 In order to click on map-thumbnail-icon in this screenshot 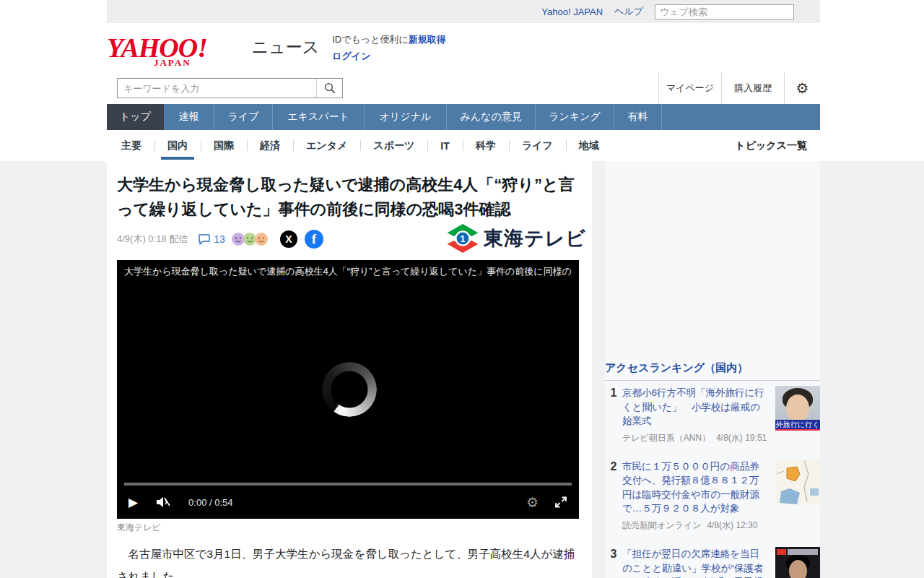, I will do `click(798, 482)`.